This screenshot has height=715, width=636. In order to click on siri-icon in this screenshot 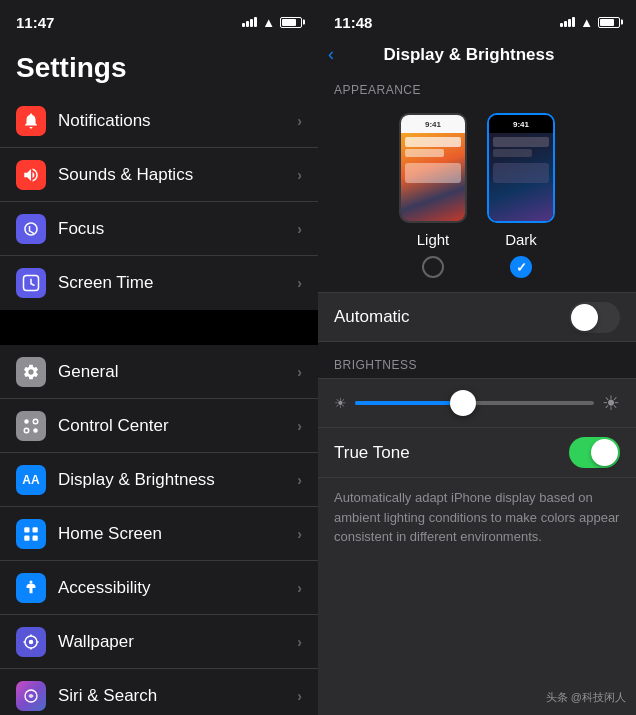, I will do `click(31, 696)`.